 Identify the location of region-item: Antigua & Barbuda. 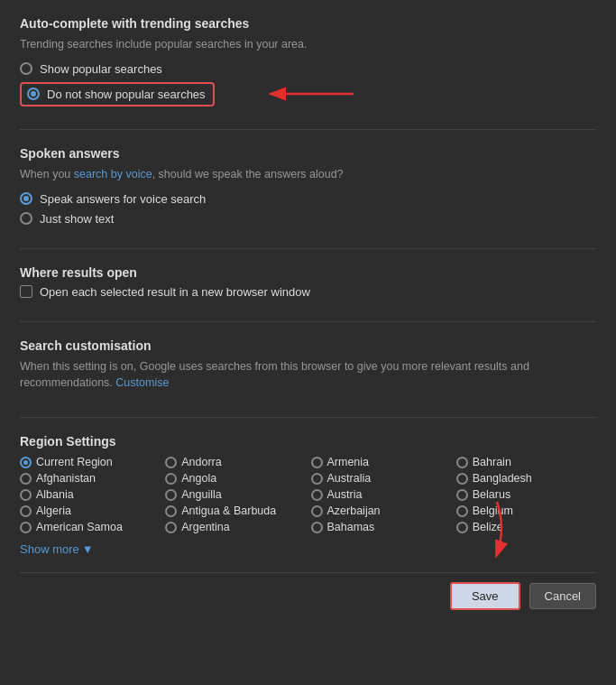
(234, 511).